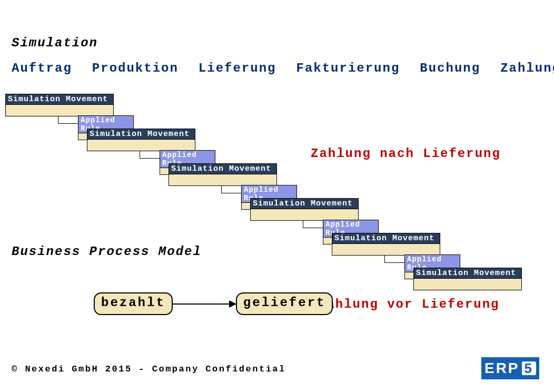 This screenshot has width=554, height=392. I want to click on phase-lieferung: Lieferung, so click(238, 68).